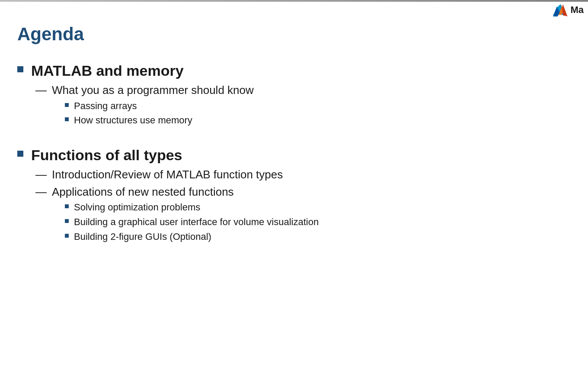 The width and height of the screenshot is (588, 368). Describe the element at coordinates (175, 197) in the screenshot. I see `section2-content: Functions of all types — Introduction/Re…` at that location.